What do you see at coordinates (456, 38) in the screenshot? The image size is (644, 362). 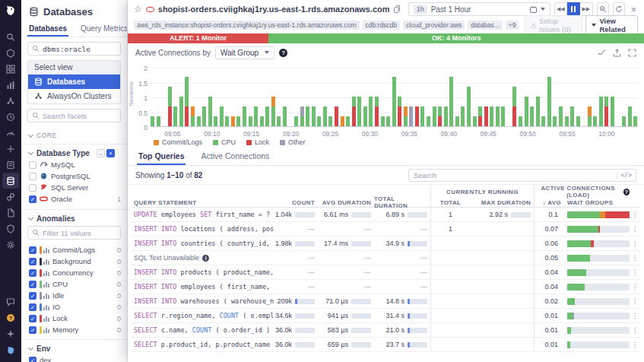 I see `ok-monitor-bar: OK: 4 Monitors` at bounding box center [456, 38].